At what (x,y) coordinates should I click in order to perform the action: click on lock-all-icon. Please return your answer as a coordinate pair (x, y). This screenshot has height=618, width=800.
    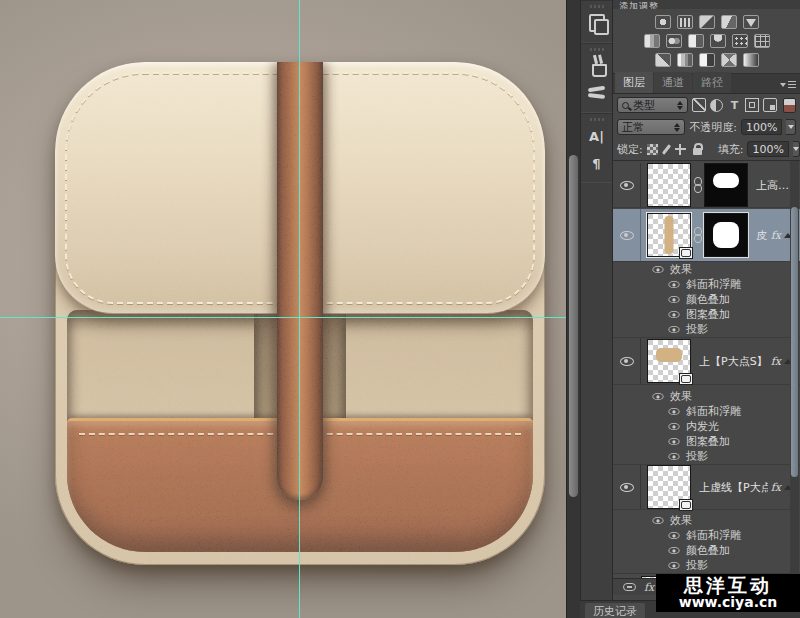
    Looking at the image, I should click on (698, 152).